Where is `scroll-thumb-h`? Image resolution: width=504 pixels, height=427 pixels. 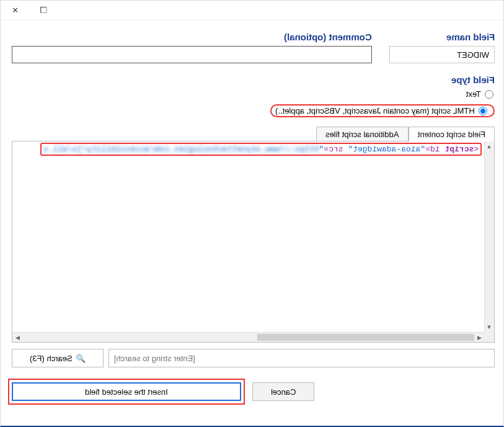
scroll-thumb-h is located at coordinates (366, 338).